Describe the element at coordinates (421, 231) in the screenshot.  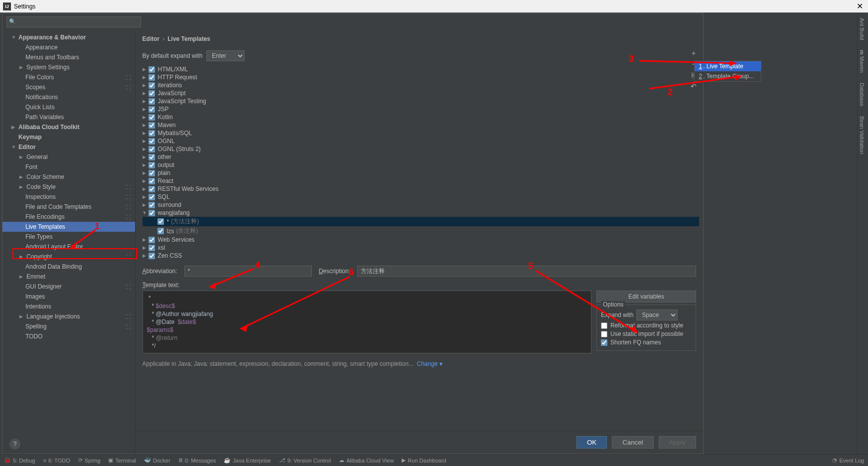
I see `template-item-row: lzs(类注释)` at that location.